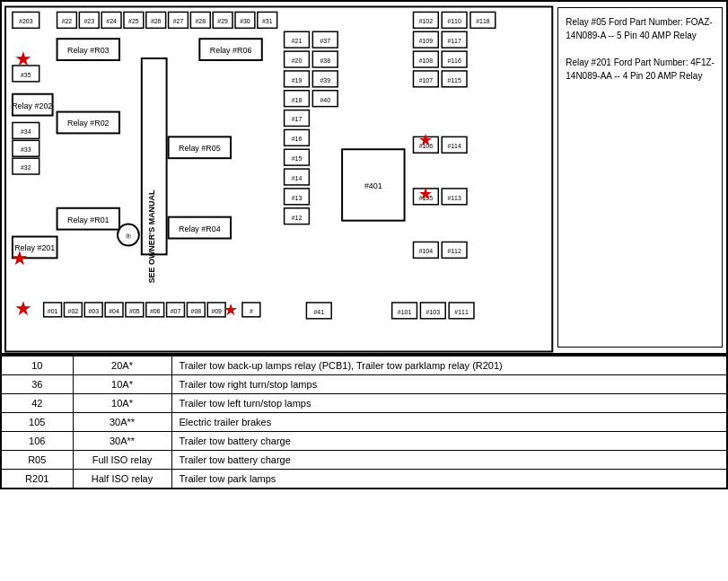 This screenshot has height=581, width=728. What do you see at coordinates (454, 251) in the screenshot?
I see `svg-text: #112` at bounding box center [454, 251].